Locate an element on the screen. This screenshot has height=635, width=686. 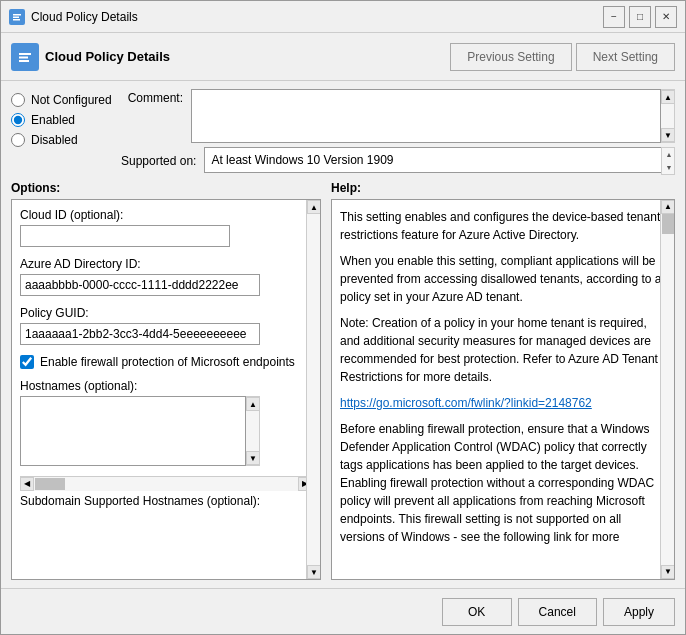
policy-guid-input is located at coordinates (140, 334).